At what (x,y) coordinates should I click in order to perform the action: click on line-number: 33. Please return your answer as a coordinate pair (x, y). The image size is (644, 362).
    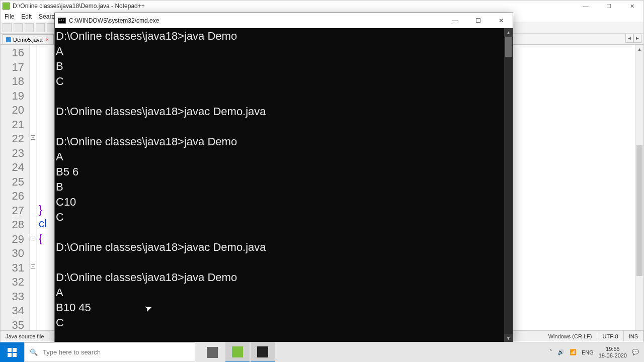
    Looking at the image, I should click on (12, 297).